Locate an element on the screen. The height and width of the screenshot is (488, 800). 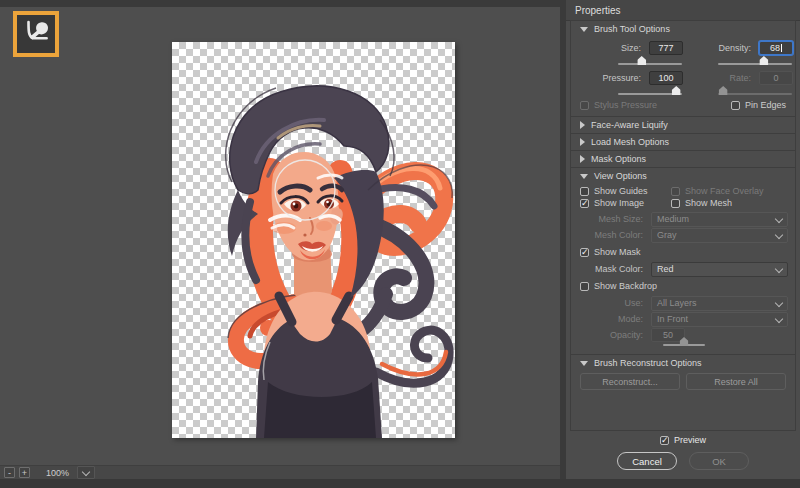
show-mask-checkbox is located at coordinates (584, 252).